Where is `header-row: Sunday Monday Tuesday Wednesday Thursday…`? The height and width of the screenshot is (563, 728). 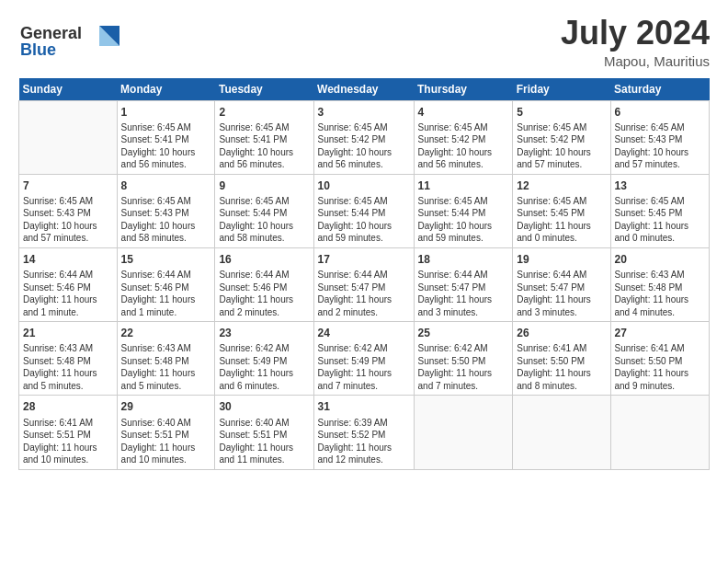 header-row: Sunday Monday Tuesday Wednesday Thursday… is located at coordinates (364, 90).